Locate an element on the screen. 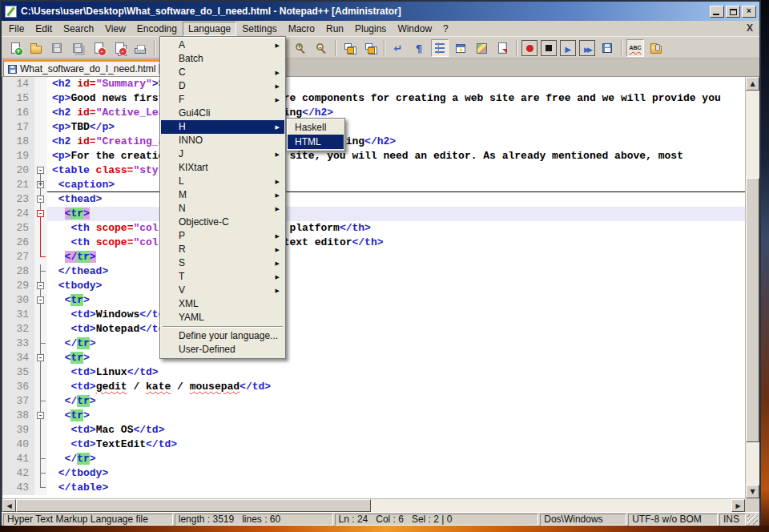 Image resolution: width=769 pixels, height=532 pixels. document-switcher-button is located at coordinates (502, 48).